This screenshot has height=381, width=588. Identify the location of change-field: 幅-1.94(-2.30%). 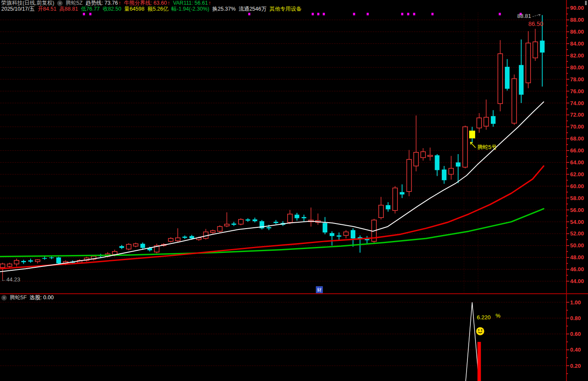
(190, 9).